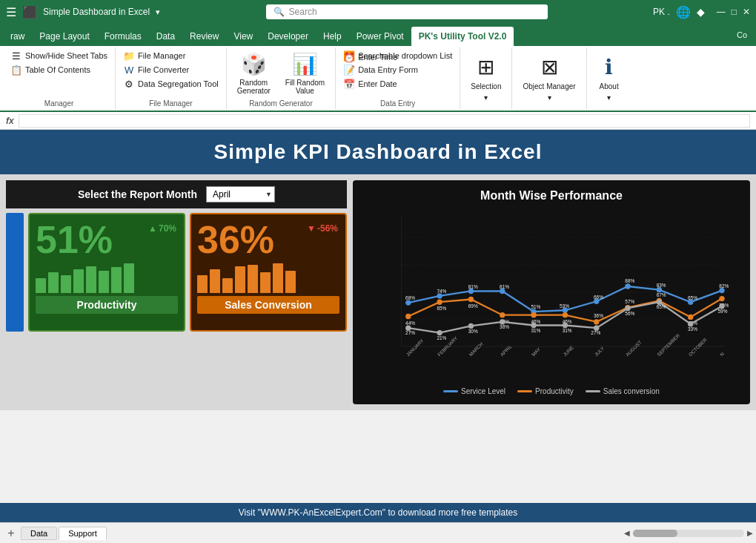 The height and width of the screenshot is (543, 756). What do you see at coordinates (689, 533) in the screenshot?
I see `scroll-track` at bounding box center [689, 533].